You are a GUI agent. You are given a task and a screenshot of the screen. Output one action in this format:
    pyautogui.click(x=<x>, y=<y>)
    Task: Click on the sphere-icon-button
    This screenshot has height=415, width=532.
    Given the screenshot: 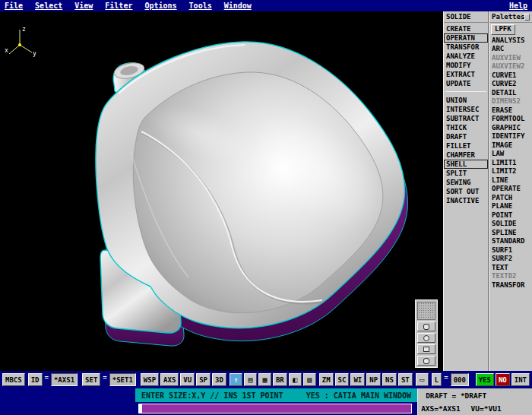 What is the action you would take?
    pyautogui.click(x=426, y=337)
    